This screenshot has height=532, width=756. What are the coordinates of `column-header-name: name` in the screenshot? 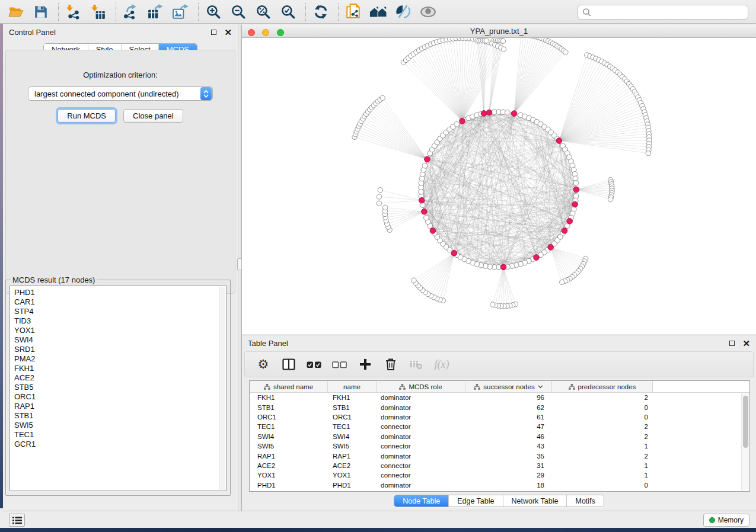 It's located at (352, 386).